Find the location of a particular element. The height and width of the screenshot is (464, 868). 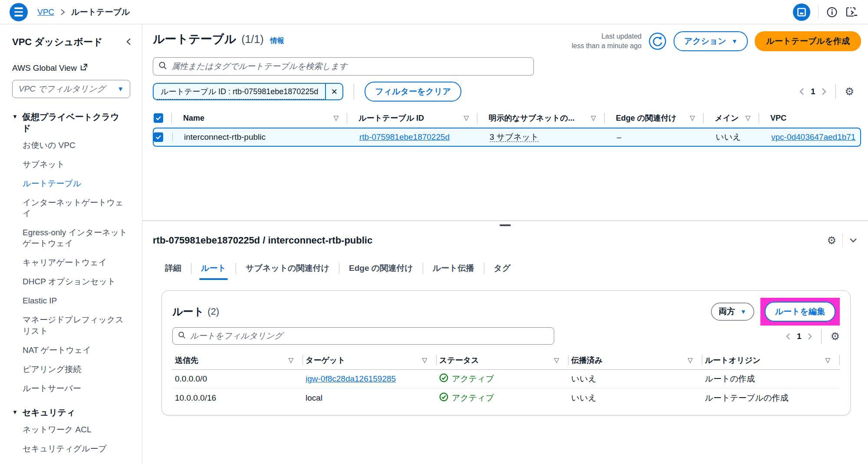

last-updated-text: Last updated less than a minute ago is located at coordinates (607, 41).